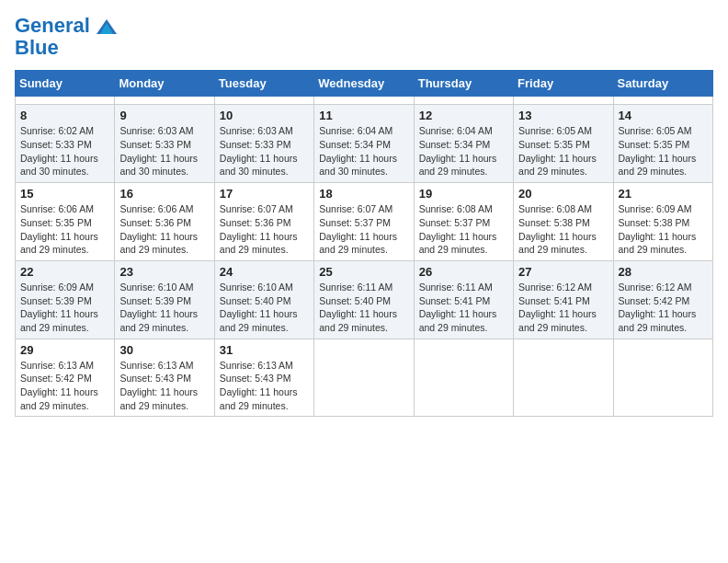  Describe the element at coordinates (563, 272) in the screenshot. I see `day-number: 27` at that location.